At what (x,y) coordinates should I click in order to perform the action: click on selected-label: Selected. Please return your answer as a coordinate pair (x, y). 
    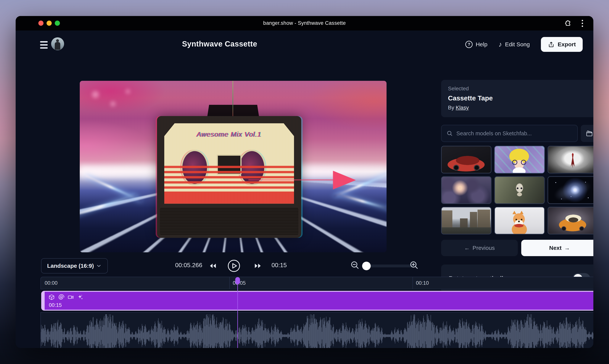
    Looking at the image, I should click on (520, 89).